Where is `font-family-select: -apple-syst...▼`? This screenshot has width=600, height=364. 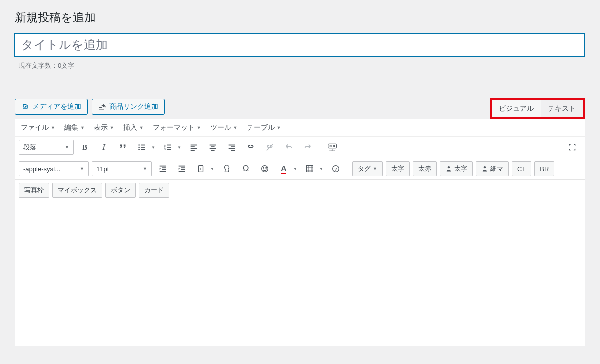 font-family-select: -apple-syst...▼ is located at coordinates (54, 169).